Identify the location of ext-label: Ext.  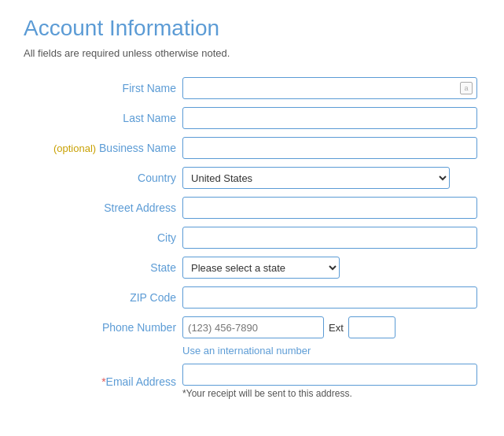
(337, 327).